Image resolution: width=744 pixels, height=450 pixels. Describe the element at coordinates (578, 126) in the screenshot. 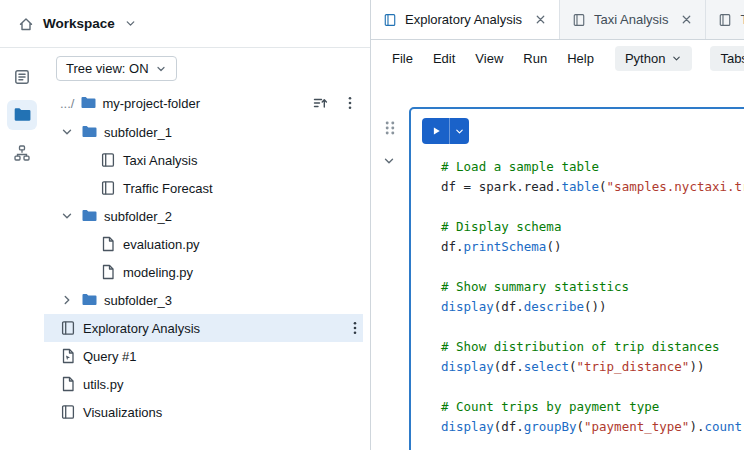

I see `cell-toolbar` at that location.